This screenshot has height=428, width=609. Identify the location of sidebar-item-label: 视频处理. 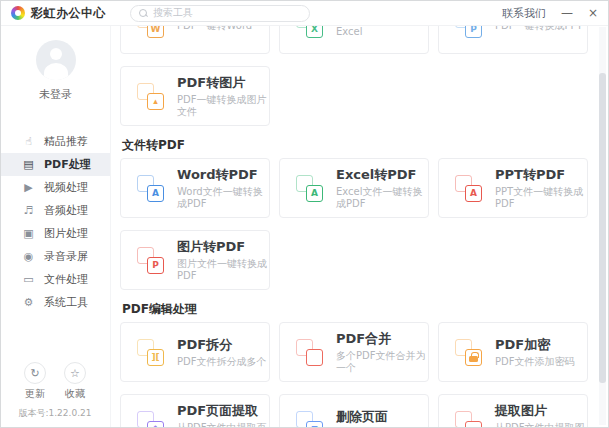
(66, 188).